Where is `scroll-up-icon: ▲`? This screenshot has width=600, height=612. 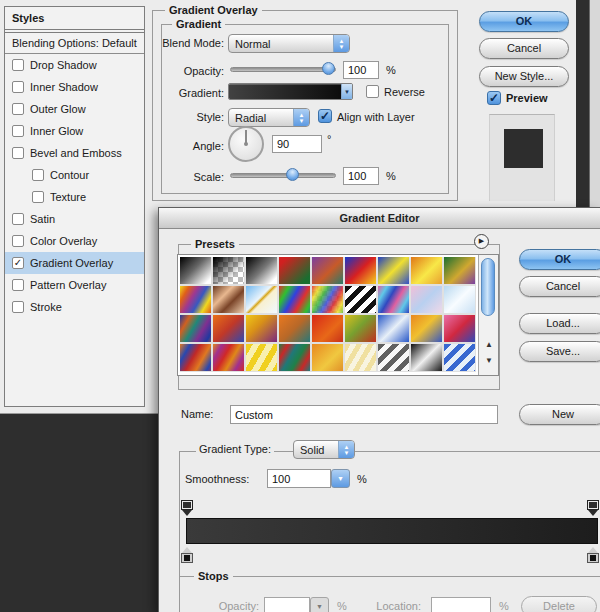 scroll-up-icon: ▲ is located at coordinates (489, 344).